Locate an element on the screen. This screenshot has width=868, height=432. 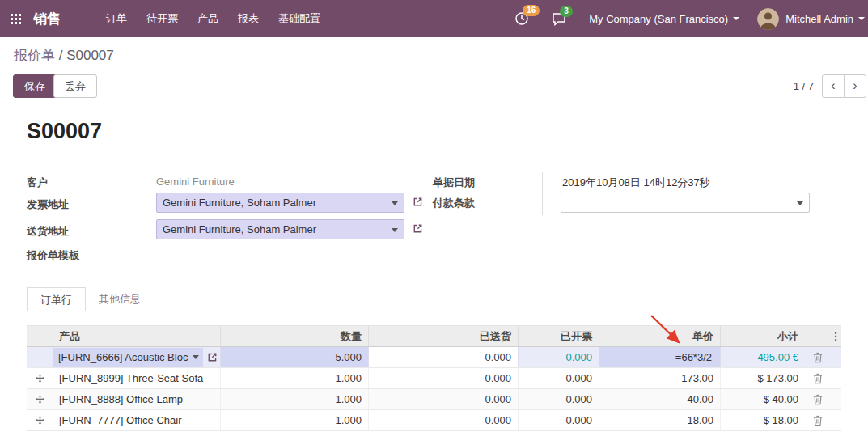
delivery-address-input: Gemini Furniture, Soham Palmer is located at coordinates (280, 230).